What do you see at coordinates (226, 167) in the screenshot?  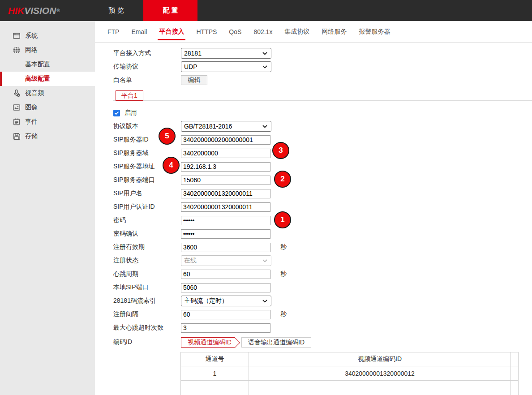 I see `sip-server-address-input` at bounding box center [226, 167].